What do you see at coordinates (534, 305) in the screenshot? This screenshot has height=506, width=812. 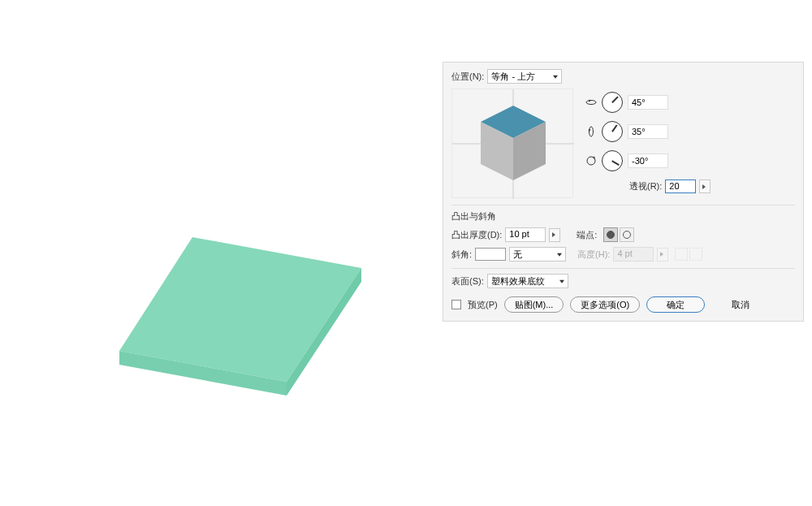 I see `map-art-button: 贴图(M)...` at bounding box center [534, 305].